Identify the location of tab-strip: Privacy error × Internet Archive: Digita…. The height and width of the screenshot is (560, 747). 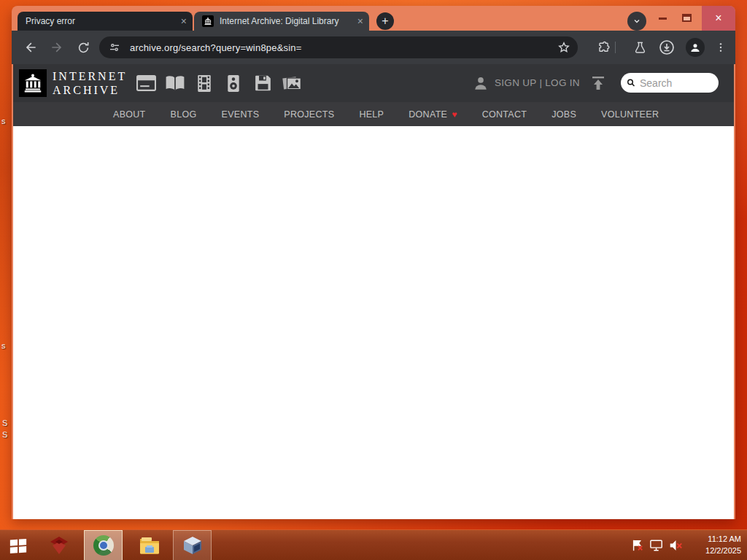
(374, 18).